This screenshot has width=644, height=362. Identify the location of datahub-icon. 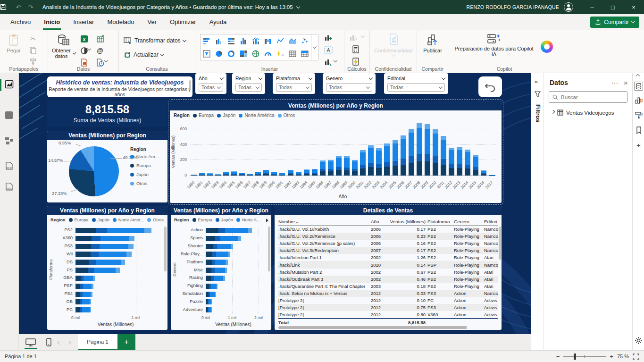
(84, 51).